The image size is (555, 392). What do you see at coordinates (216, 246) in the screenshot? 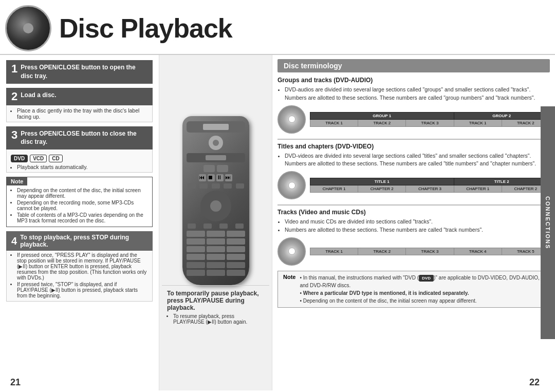
I see `remote-numpad` at bounding box center [216, 246].